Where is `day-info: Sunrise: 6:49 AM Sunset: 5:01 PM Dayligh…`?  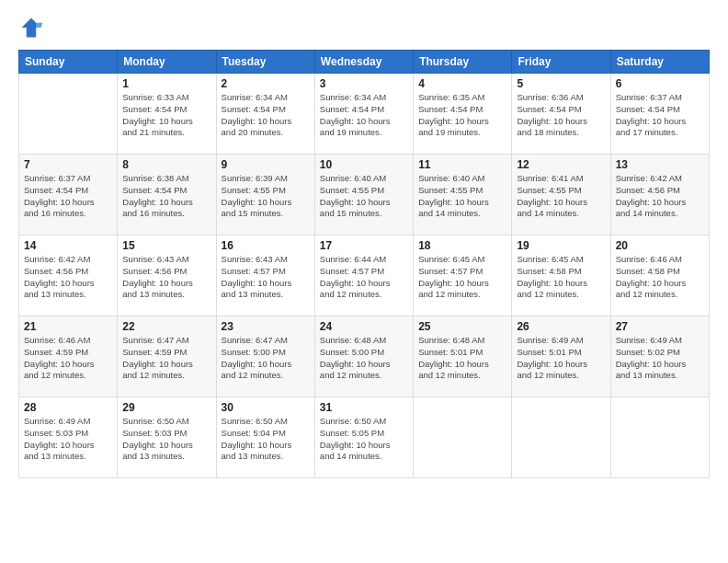 day-info: Sunrise: 6:49 AM Sunset: 5:01 PM Dayligh… is located at coordinates (561, 359).